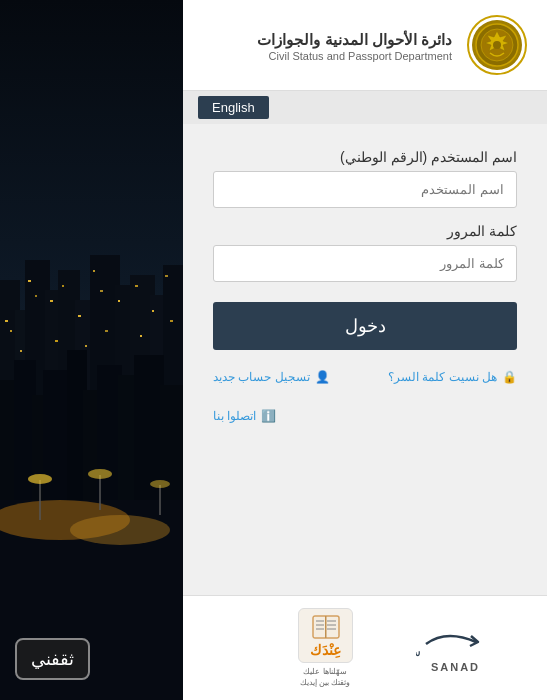 The image size is (547, 700). I want to click on login-button: دخول, so click(365, 326).